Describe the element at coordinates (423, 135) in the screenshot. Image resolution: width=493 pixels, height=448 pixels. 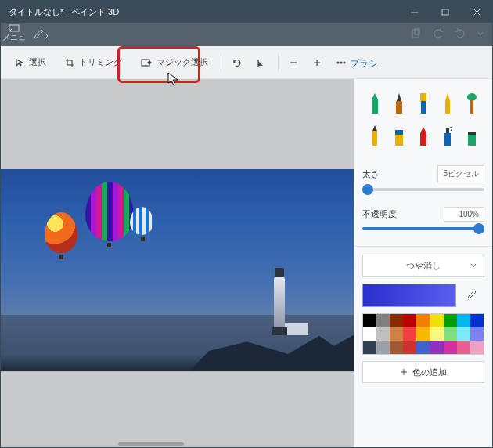
I see `brush-crayon-icon` at that location.